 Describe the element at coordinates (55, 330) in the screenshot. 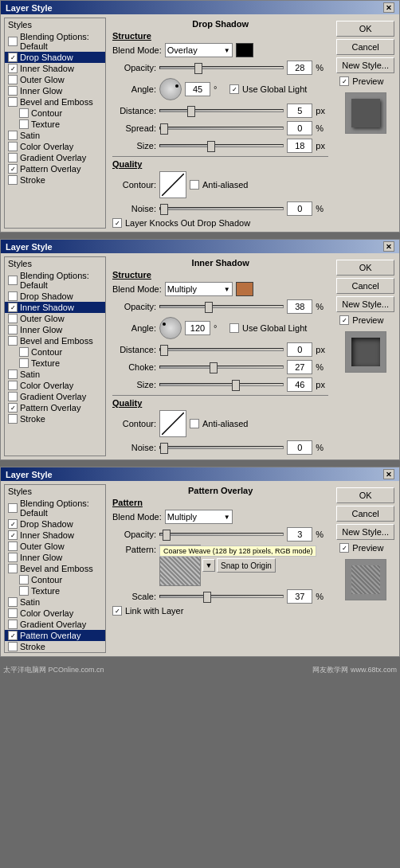

I see `sidebar-item-innerglow-2: Inner Glow` at that location.